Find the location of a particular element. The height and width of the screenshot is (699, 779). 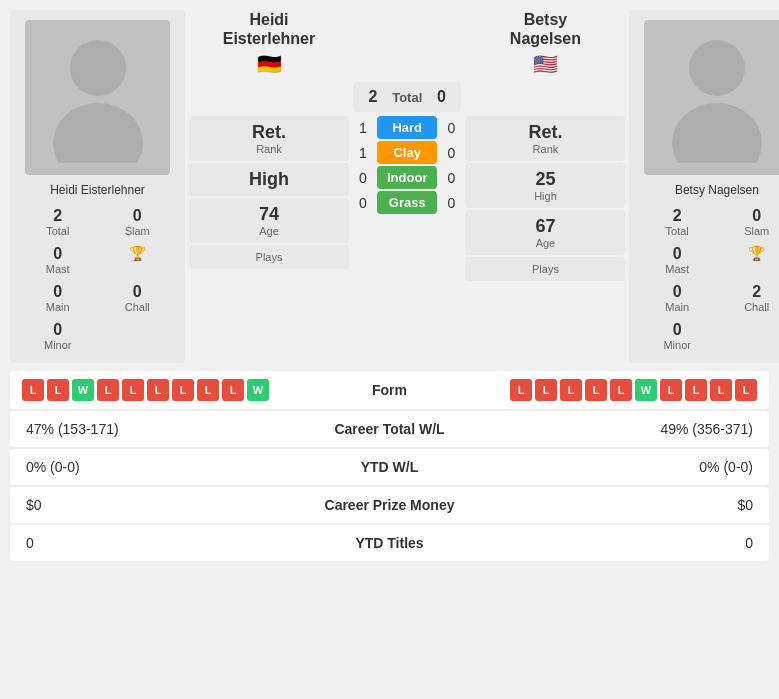

ytd-wl-p2: 0% (0-0) is located at coordinates (653, 467).